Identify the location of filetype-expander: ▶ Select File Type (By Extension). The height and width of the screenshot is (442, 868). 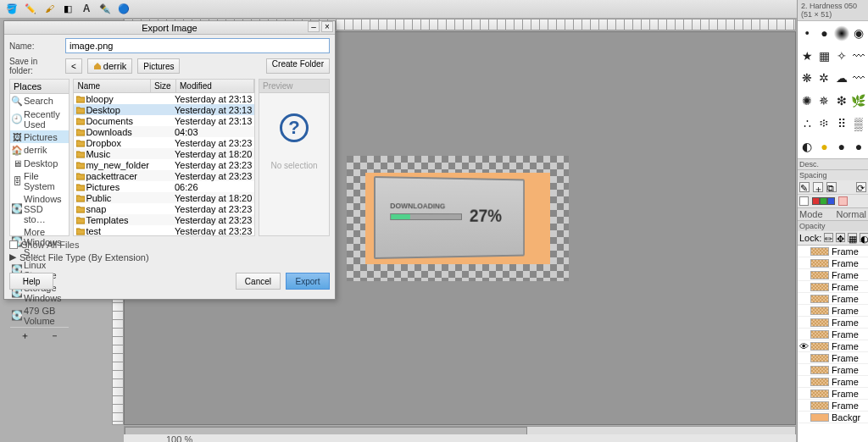
(170, 257).